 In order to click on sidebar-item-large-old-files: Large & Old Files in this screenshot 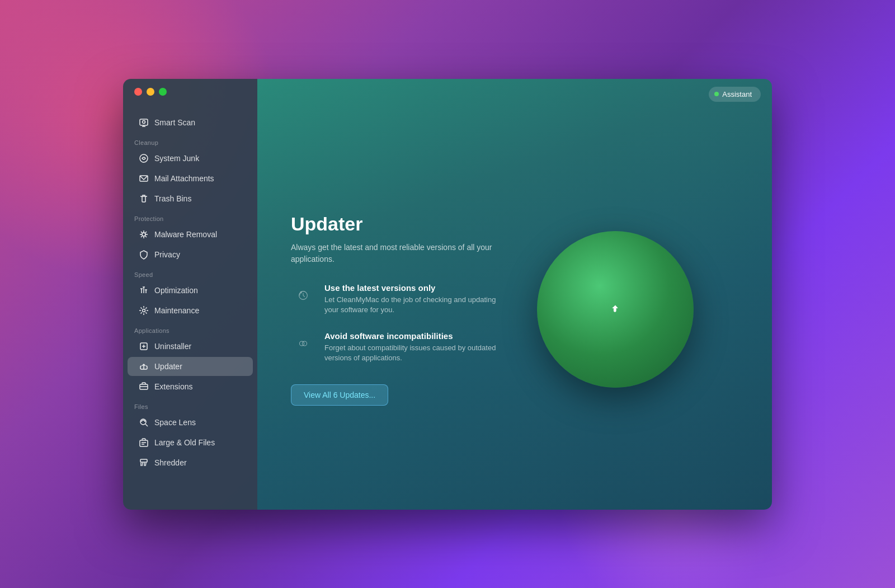, I will do `click(190, 443)`.